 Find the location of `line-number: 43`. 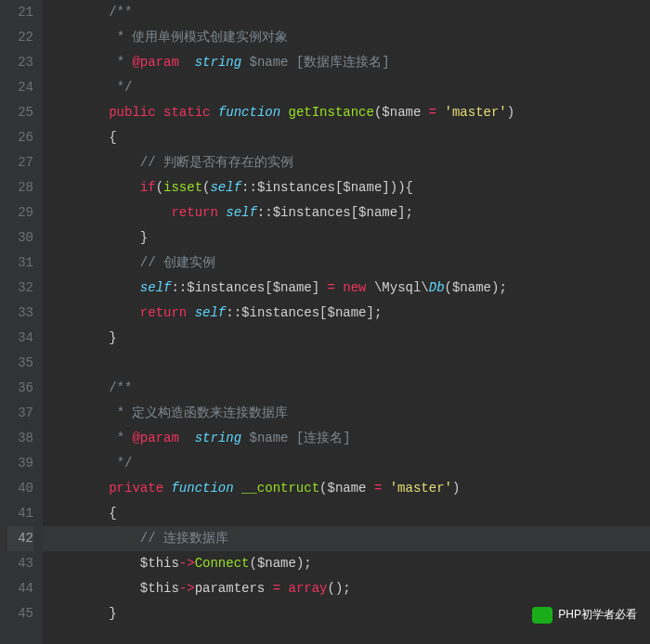

line-number: 43 is located at coordinates (20, 564).